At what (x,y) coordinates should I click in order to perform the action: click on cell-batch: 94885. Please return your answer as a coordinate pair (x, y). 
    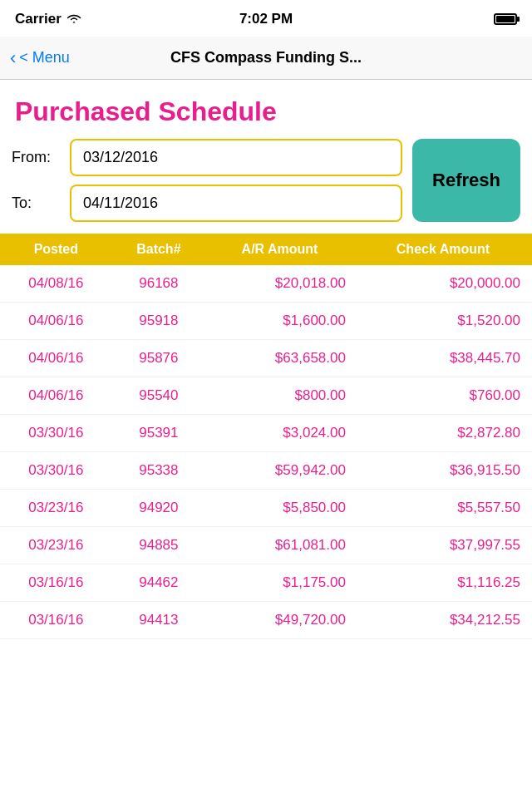
    Looking at the image, I should click on (160, 545).